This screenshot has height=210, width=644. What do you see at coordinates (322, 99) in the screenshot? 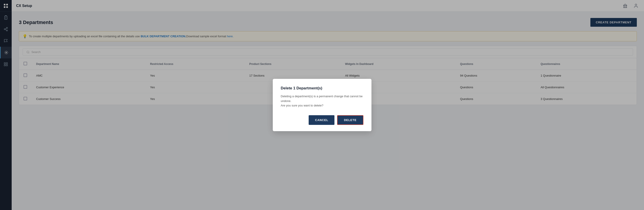
I see `modal-body-line1: Deleting a department(s) is a permanent …` at bounding box center [322, 99].